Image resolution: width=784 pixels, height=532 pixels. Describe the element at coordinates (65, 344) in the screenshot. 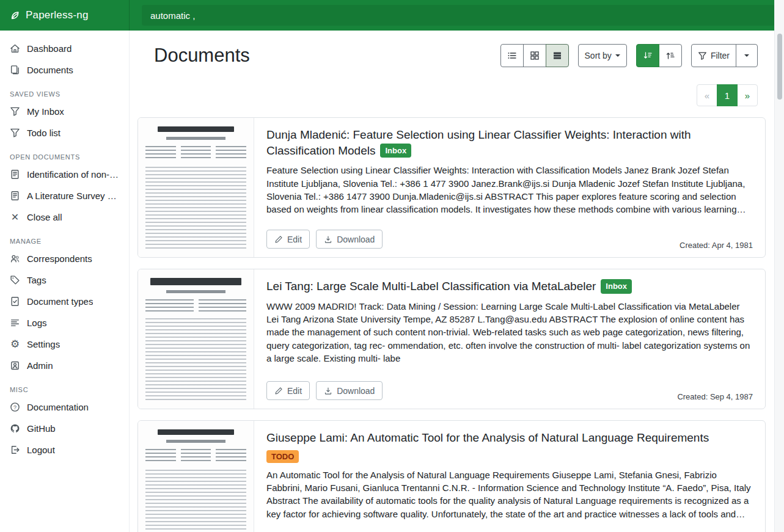

I see `sidebar-item-settings: ⚙ Settings` at that location.